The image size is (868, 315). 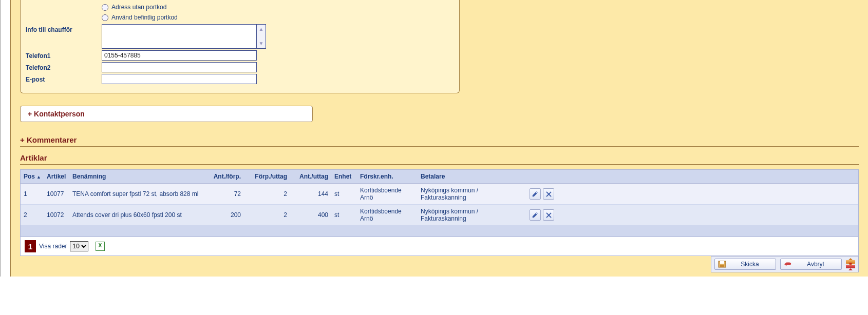 What do you see at coordinates (64, 29) in the screenshot?
I see `driver-info-label: Info till chaufför` at bounding box center [64, 29].